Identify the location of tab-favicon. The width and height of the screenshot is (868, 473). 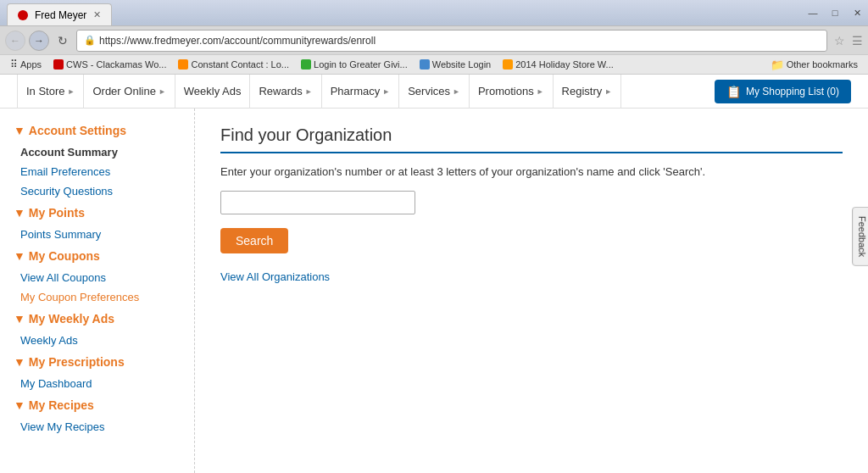
(23, 15).